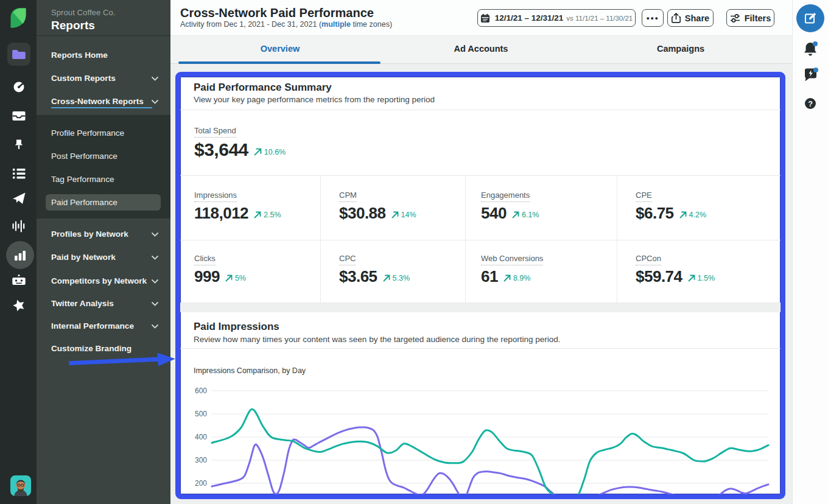 The image size is (828, 504). What do you see at coordinates (201, 437) in the screenshot?
I see `svg-text: 400` at bounding box center [201, 437].